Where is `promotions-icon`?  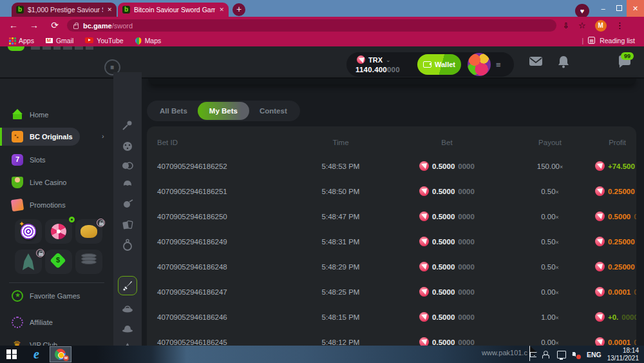 promotions-icon is located at coordinates (17, 205).